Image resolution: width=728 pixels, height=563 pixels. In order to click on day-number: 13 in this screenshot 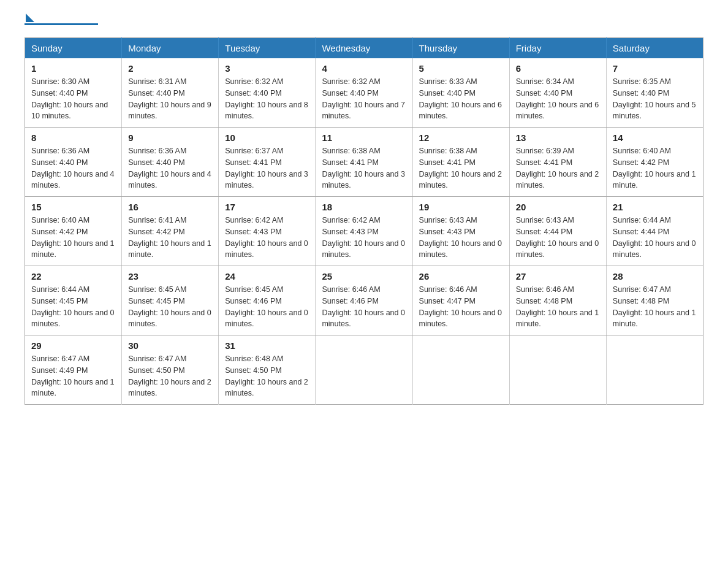, I will do `click(558, 137)`.